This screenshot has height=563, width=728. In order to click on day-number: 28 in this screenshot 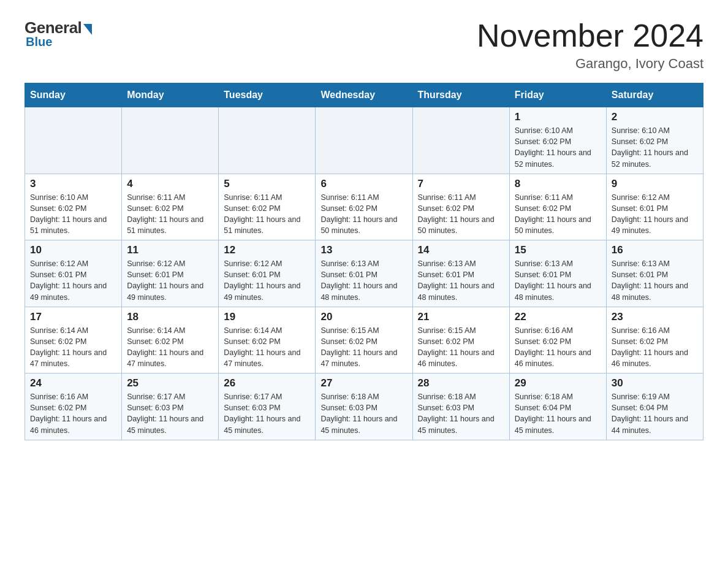, I will do `click(461, 383)`.